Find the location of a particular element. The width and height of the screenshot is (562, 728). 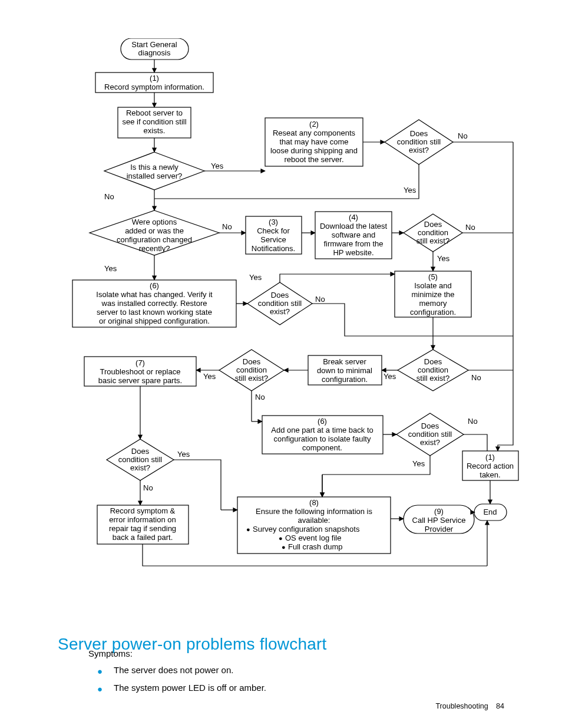

node-8-l2: available: is located at coordinates (315, 520).